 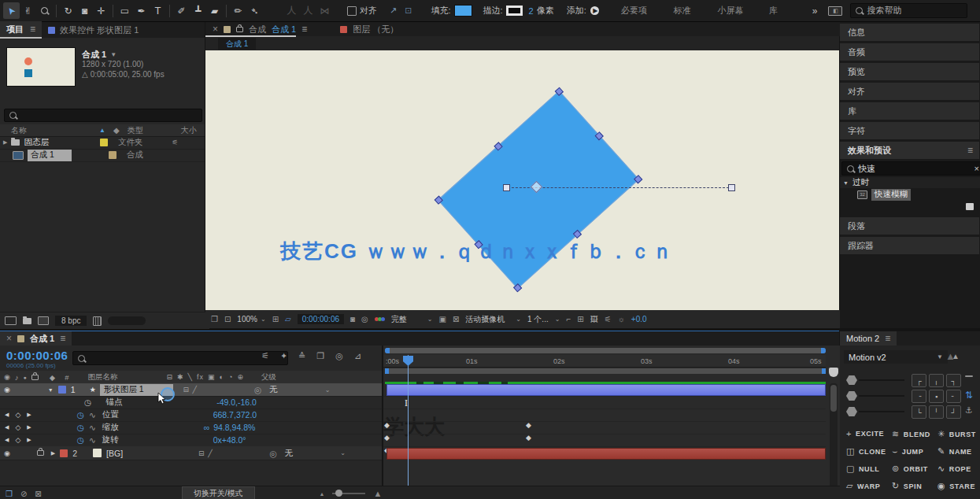 What do you see at coordinates (190, 441) in the screenshot?
I see `prop-row-rotation: ◀ ◇ ▶ ◷ ∿ 旋转 0x+48.0°` at bounding box center [190, 441].